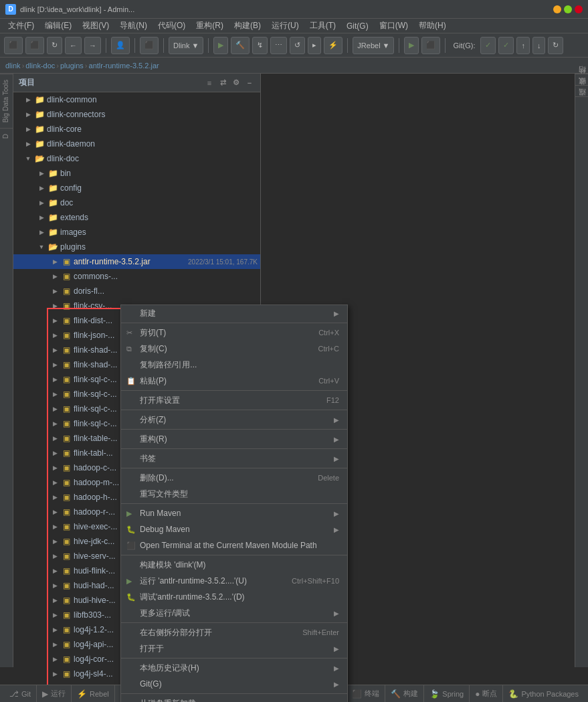 This screenshot has height=702, width=588. I want to click on tree-item-doc: ▶ 📁 doc, so click(136, 203).